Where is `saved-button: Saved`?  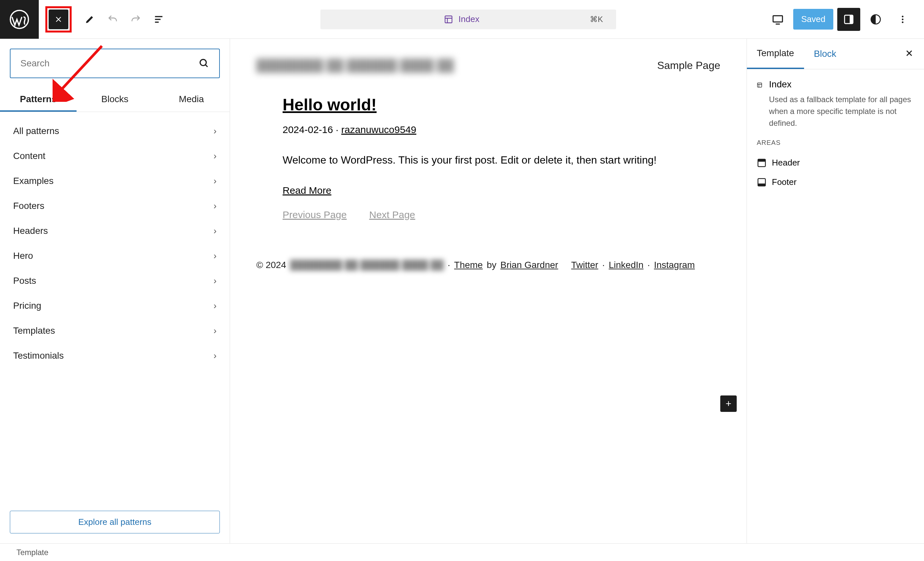
saved-button: Saved is located at coordinates (813, 19).